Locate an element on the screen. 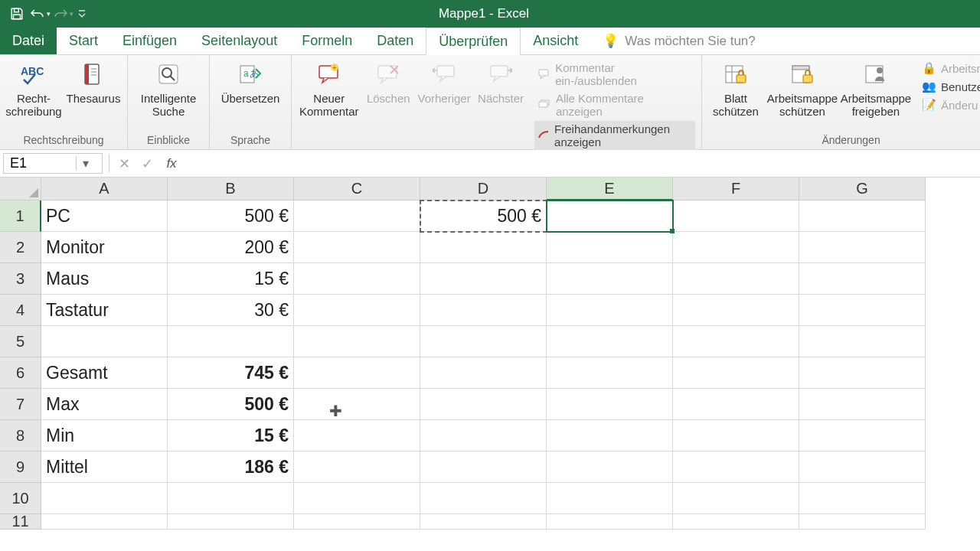 The width and height of the screenshot is (980, 551). cell-E4 is located at coordinates (609, 311).